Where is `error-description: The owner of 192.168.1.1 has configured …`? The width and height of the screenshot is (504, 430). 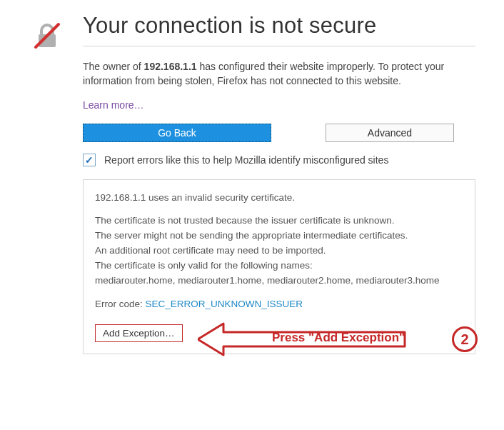 error-description: The owner of 192.168.1.1 has configured … is located at coordinates (279, 74).